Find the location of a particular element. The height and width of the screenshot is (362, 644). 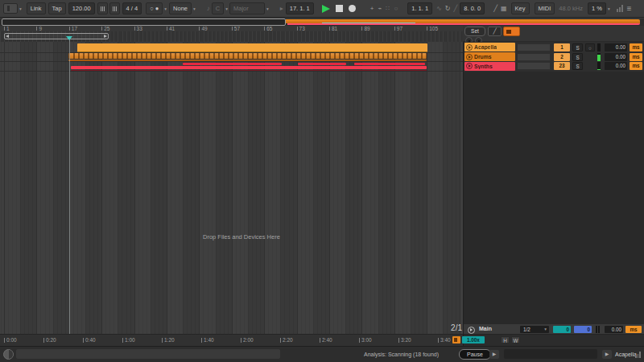

bar-number-label: 33 is located at coordinates (138, 29).